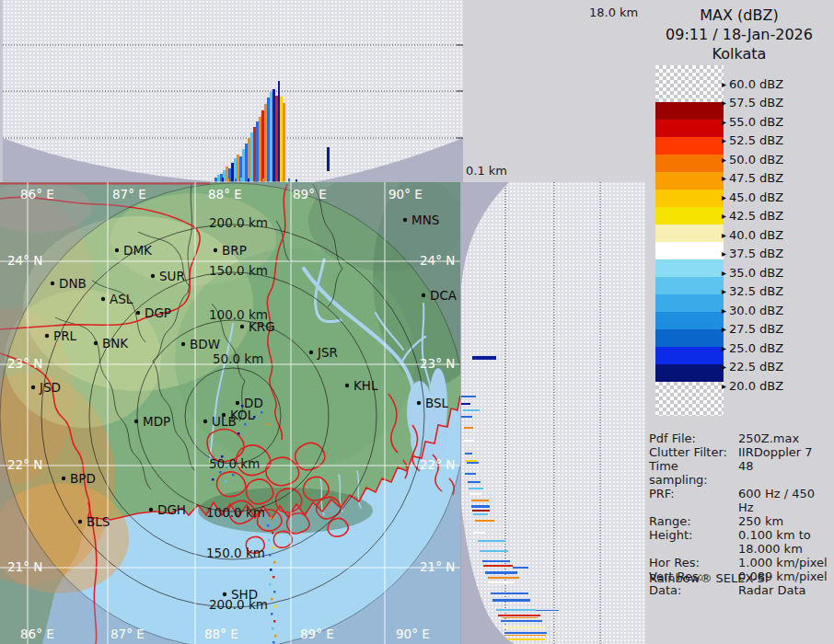 The image size is (834, 644). I want to click on metadata-row: Height:0.100 km to, so click(741, 535).